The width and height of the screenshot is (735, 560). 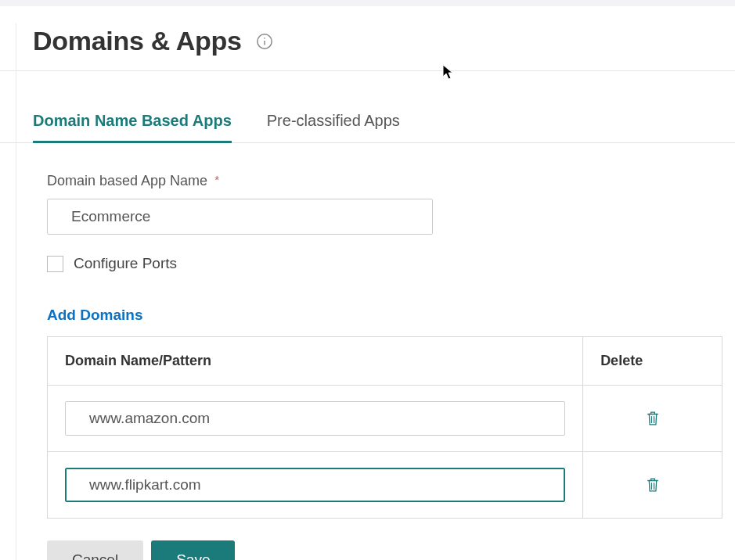 I want to click on left-divider, so click(x=16, y=292).